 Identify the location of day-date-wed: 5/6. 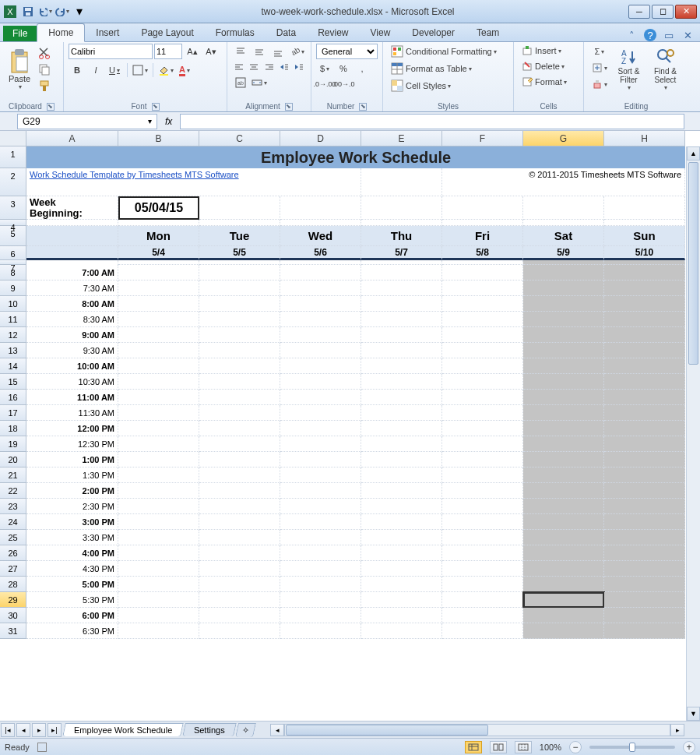
(321, 253).